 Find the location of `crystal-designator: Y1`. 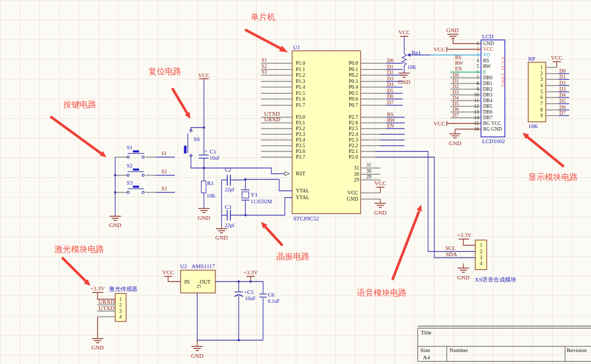

crystal-designator: Y1 is located at coordinates (254, 194).